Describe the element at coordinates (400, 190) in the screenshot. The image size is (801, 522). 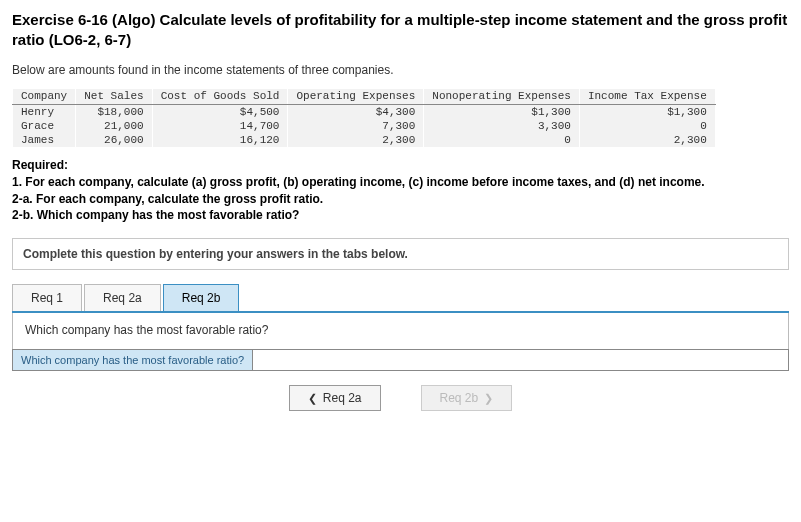
I see `required-block: Required: 1. For each company, calculate…` at that location.